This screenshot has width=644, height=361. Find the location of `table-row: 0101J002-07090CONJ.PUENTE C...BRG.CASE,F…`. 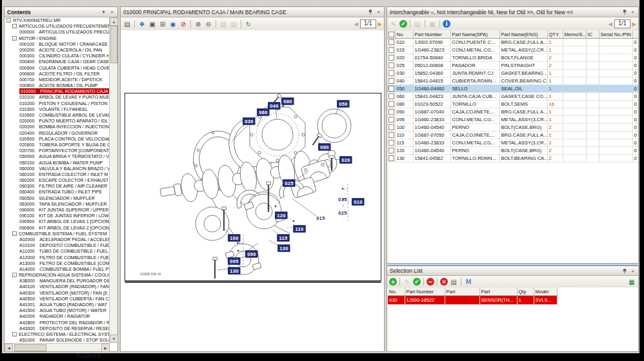

table-row: 0101J002-07090CONJ.PUENTE C...BRG.CASE,F… is located at coordinates (512, 43).